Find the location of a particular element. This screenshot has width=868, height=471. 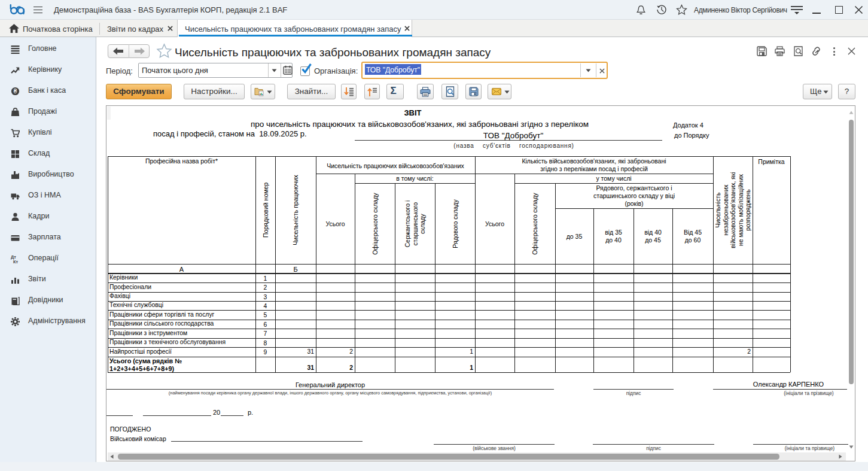

svg-text: Кт is located at coordinates (16, 261).